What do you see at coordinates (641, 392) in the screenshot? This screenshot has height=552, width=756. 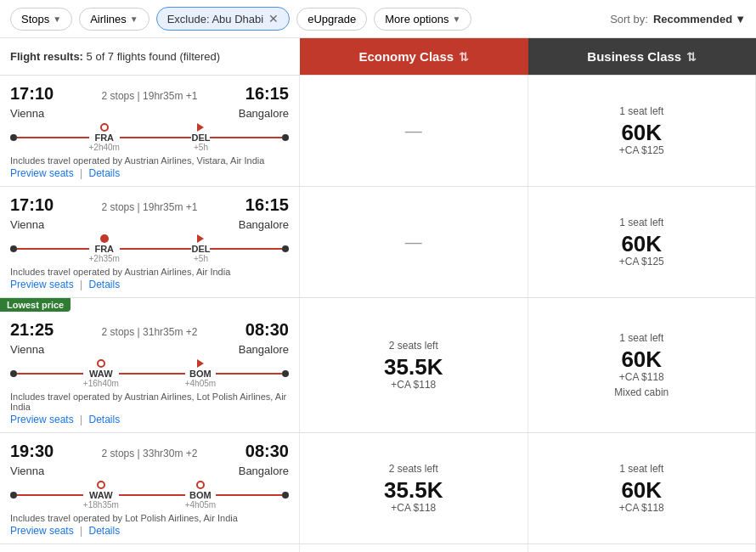 I see `mixed-cabin-label: Mixed cabin` at bounding box center [641, 392].